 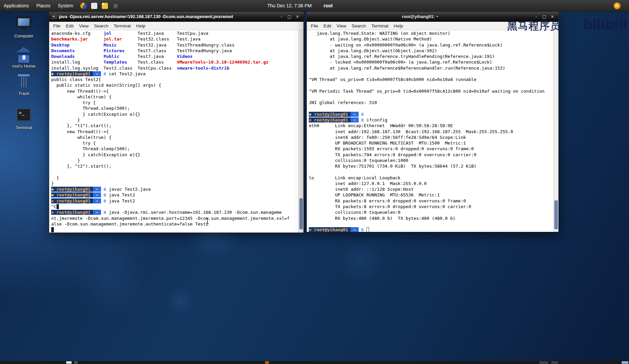 I want to click on terminal-line: Thread.sleep(500);, so click(x=176, y=149).